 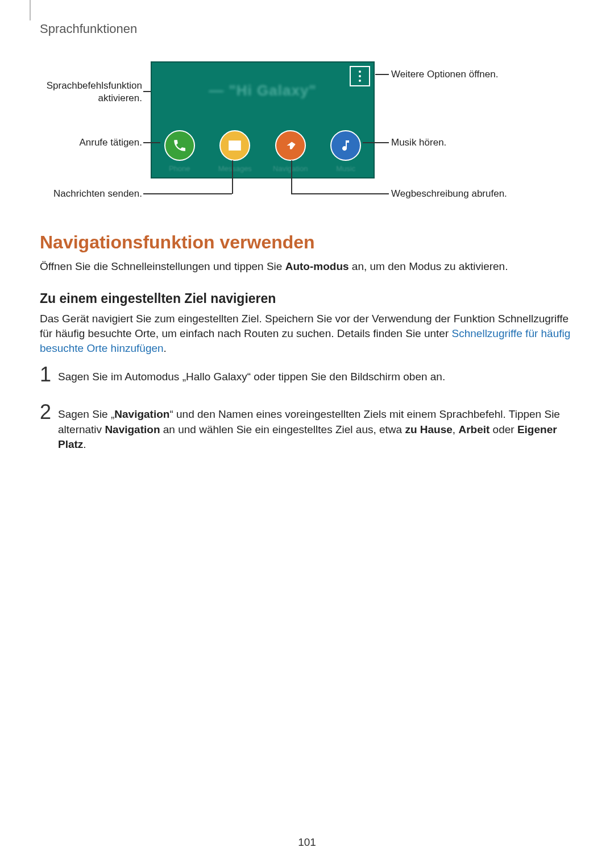 I want to click on step-number: 2, so click(x=45, y=412).